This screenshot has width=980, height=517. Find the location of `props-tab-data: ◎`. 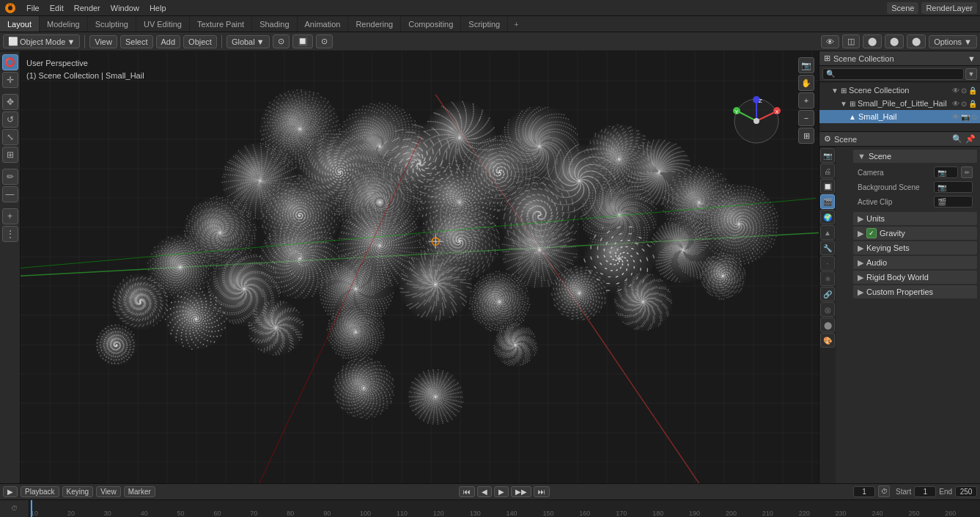

props-tab-data: ◎ is located at coordinates (828, 309).